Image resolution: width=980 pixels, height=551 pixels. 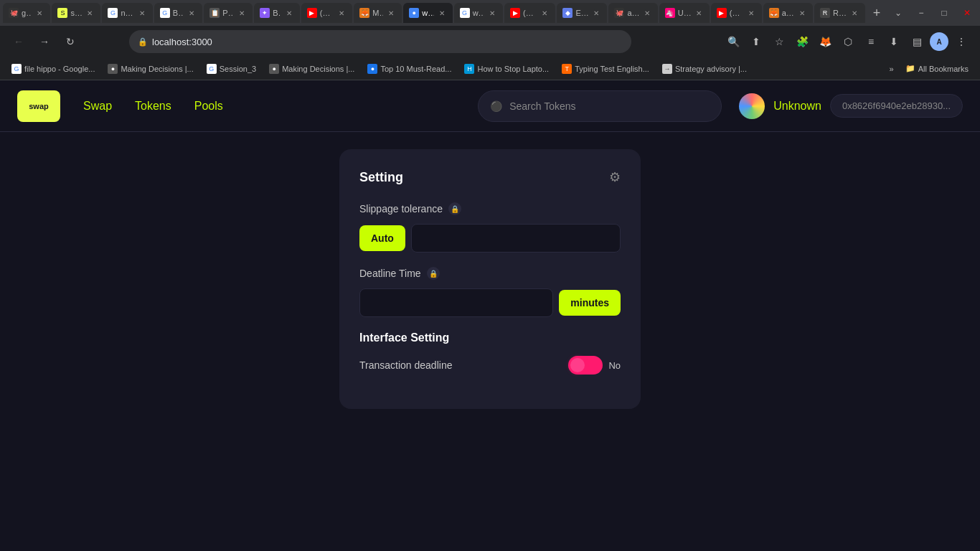 I want to click on transaction-deadline-row: Transaction deadline No, so click(x=490, y=365).